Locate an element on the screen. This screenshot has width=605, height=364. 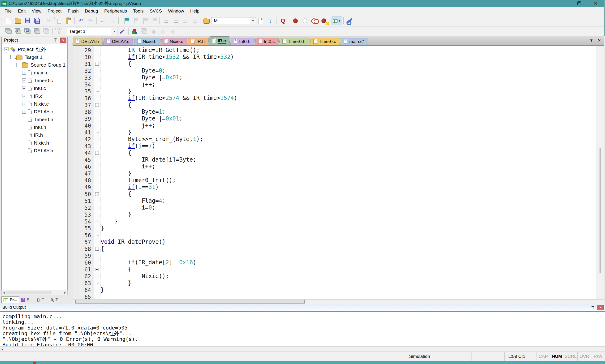
code-line-58: 58{ is located at coordinates (334, 249).